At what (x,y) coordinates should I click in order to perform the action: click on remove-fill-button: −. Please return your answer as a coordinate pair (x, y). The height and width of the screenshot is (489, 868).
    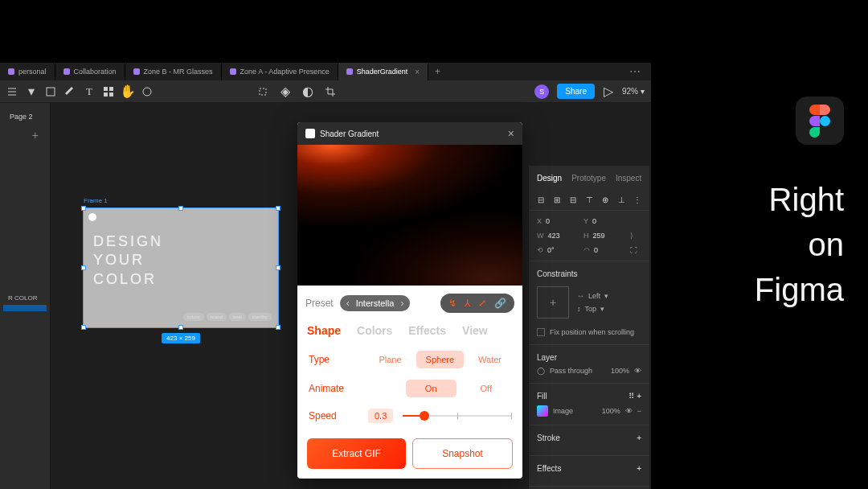
    Looking at the image, I should click on (640, 411).